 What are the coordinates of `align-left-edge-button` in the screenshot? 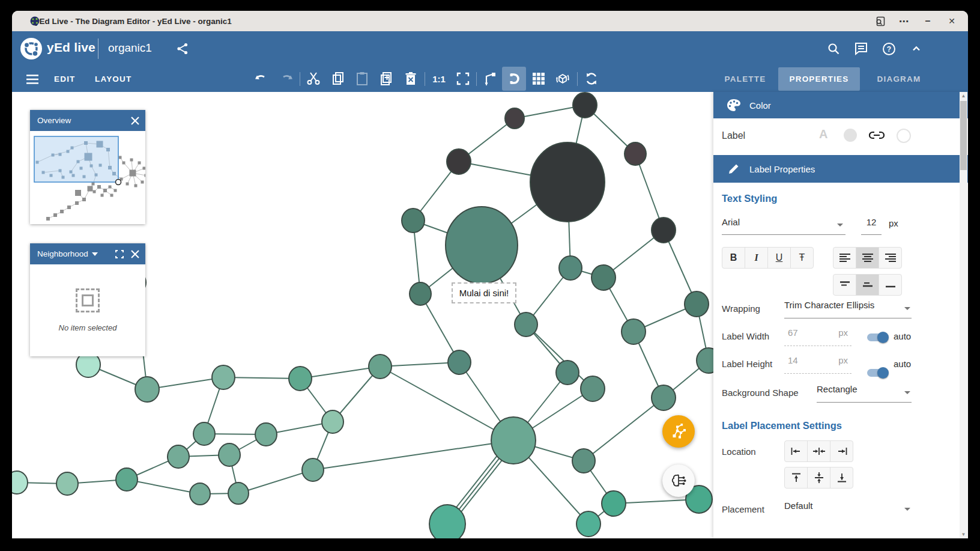 It's located at (796, 451).